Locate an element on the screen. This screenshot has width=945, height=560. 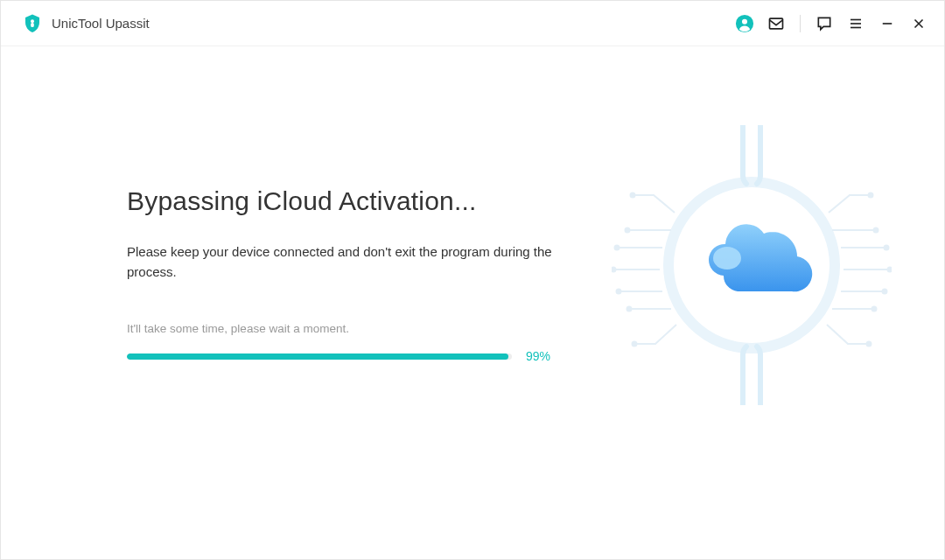
menu-icon is located at coordinates (856, 24).